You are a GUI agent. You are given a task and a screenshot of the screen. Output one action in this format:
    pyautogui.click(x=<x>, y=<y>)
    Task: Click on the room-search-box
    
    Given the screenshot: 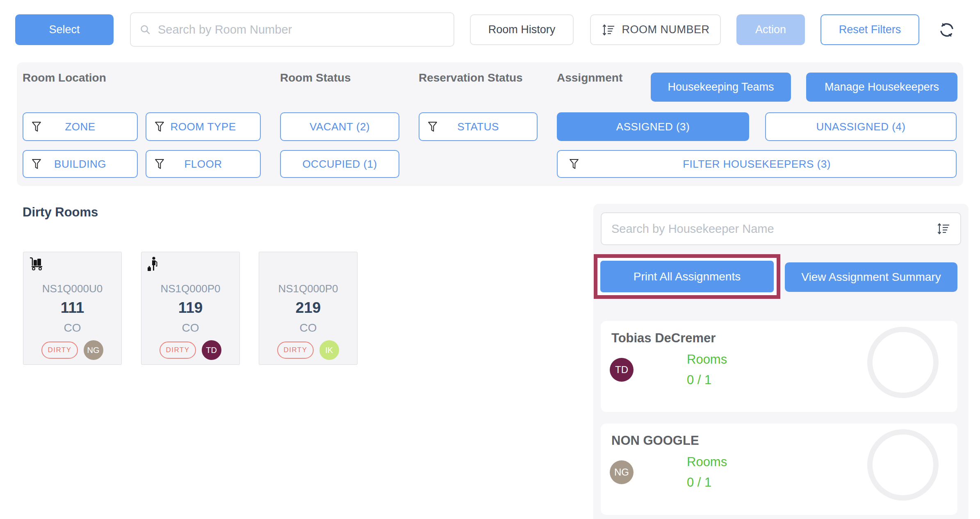 What is the action you would take?
    pyautogui.click(x=292, y=30)
    